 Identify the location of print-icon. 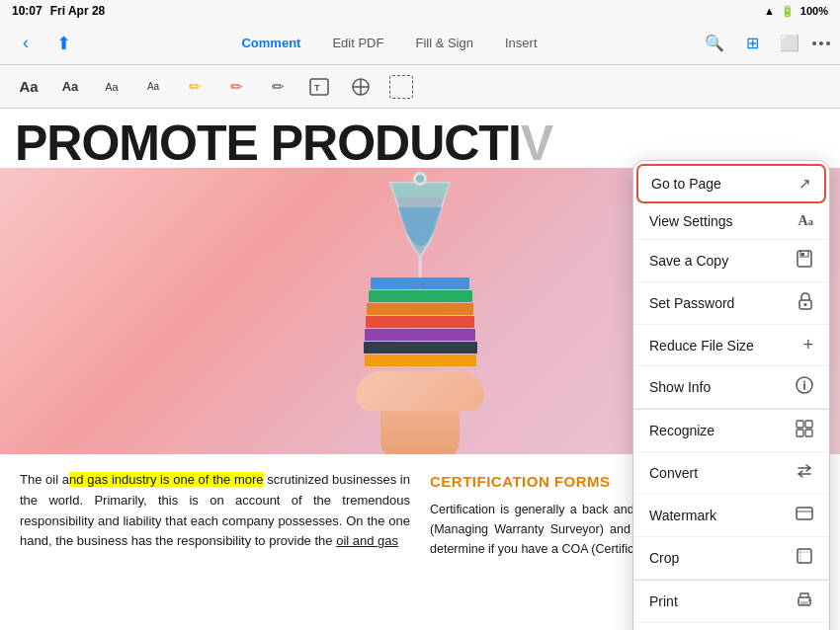
(804, 601).